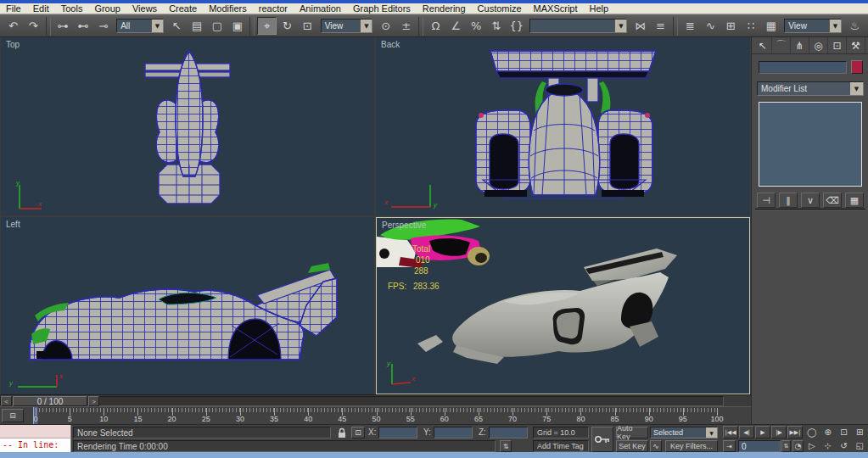 The image size is (868, 458). What do you see at coordinates (711, 25) in the screenshot?
I see `curve-editor-icon: ∿` at bounding box center [711, 25].